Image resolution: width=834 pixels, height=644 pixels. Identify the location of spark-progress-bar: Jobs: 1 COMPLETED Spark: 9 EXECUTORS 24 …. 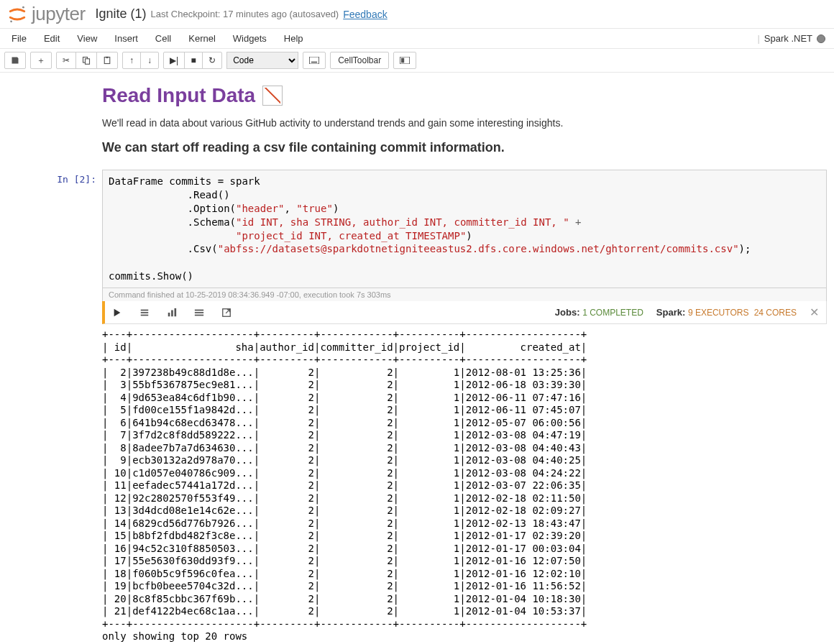
(464, 313).